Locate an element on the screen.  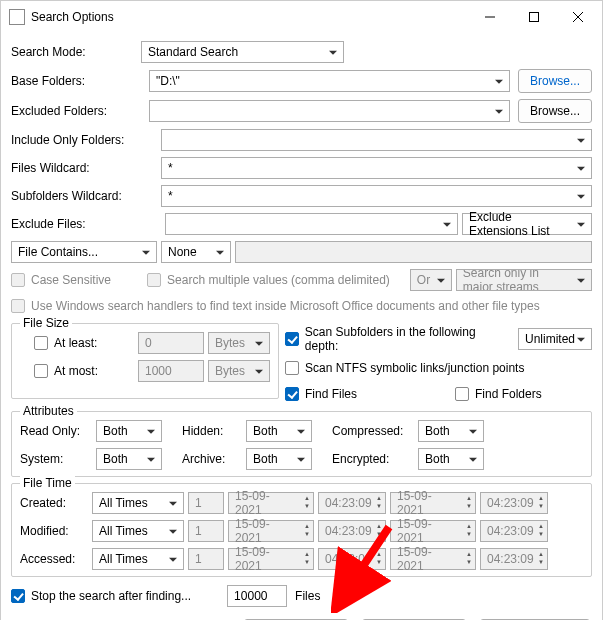
file-contains-mode-select: None is located at coordinates (196, 252).